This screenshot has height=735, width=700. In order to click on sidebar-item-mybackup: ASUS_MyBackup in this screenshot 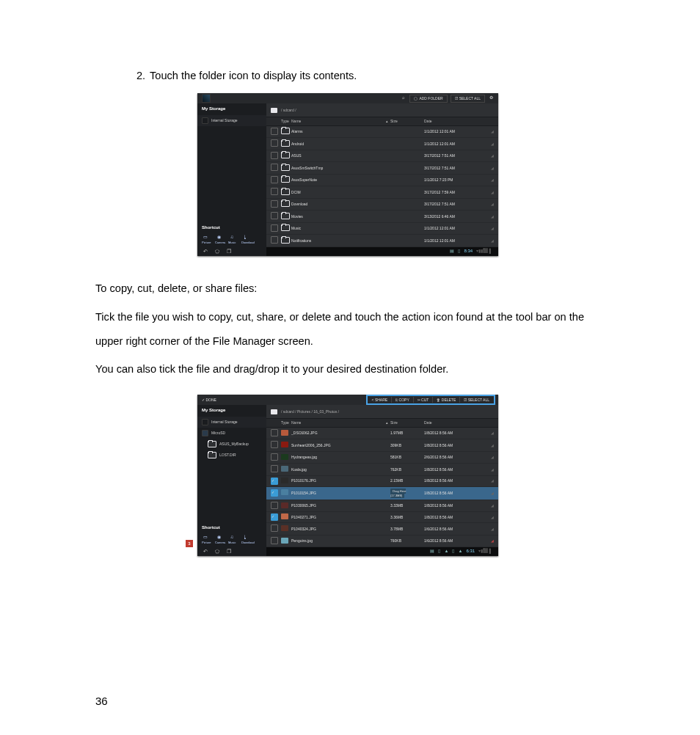, I will do `click(232, 445)`.